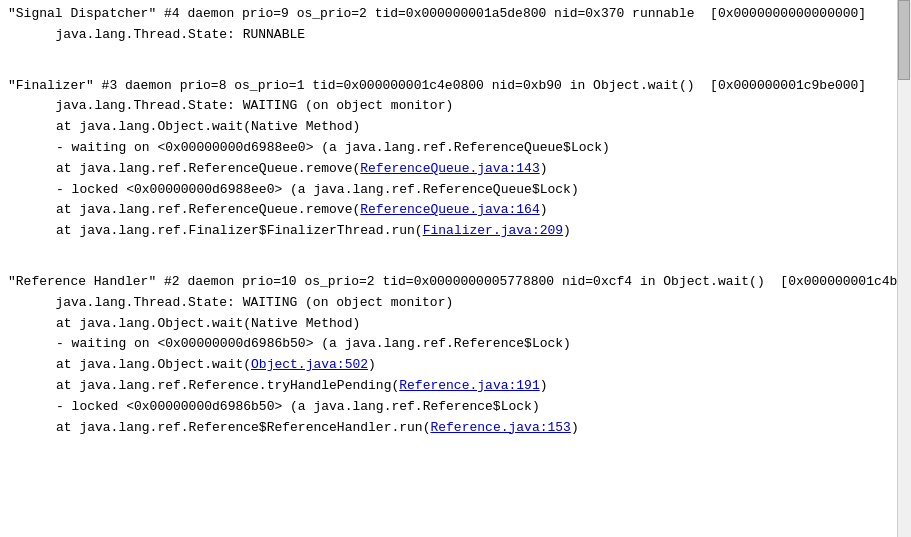  Describe the element at coordinates (456, 106) in the screenshot. I see `finalizer-state: java.lang.Thread.State: WAITING (on obje…` at that location.